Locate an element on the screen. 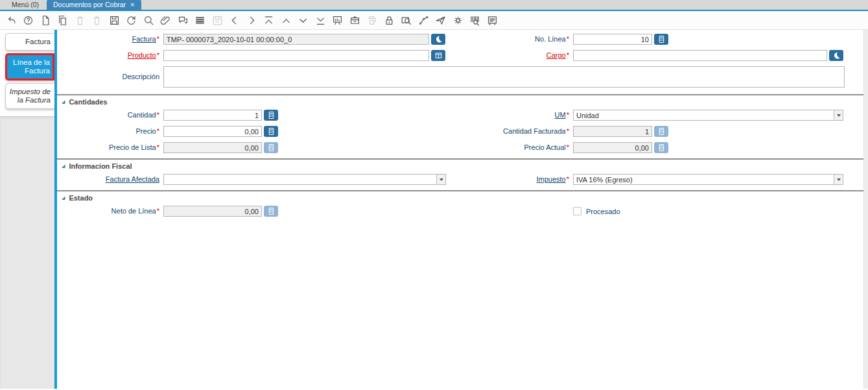 The width and height of the screenshot is (868, 390). record-info-icon is located at coordinates (438, 39).